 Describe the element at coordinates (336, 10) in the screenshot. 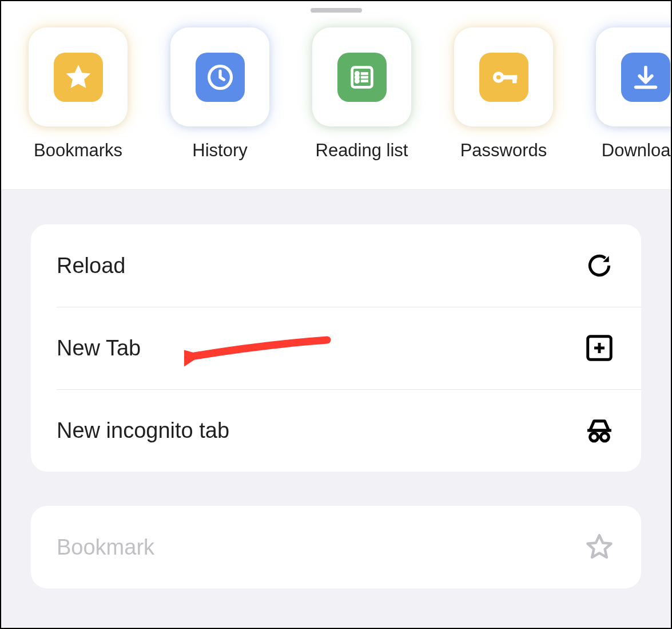

I see `drag-handle` at that location.